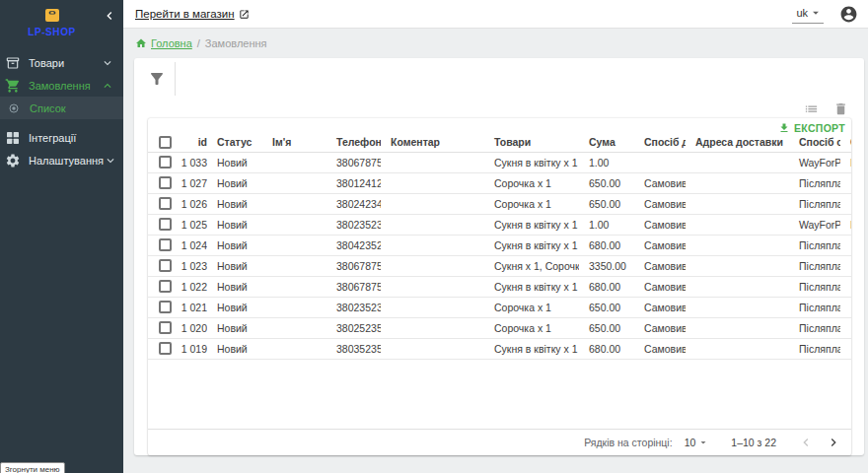  What do you see at coordinates (532, 266) in the screenshot?
I see `cell-products: Сукня x 1, Сорочка x 4` at bounding box center [532, 266].